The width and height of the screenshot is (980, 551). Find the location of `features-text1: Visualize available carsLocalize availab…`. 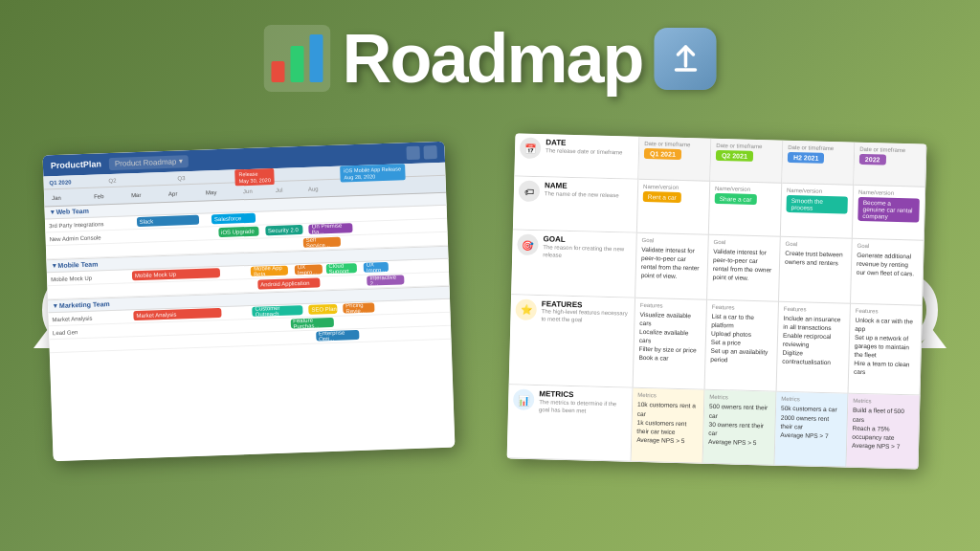

features-text1: Visualize available carsLocalize availab… is located at coordinates (670, 337).